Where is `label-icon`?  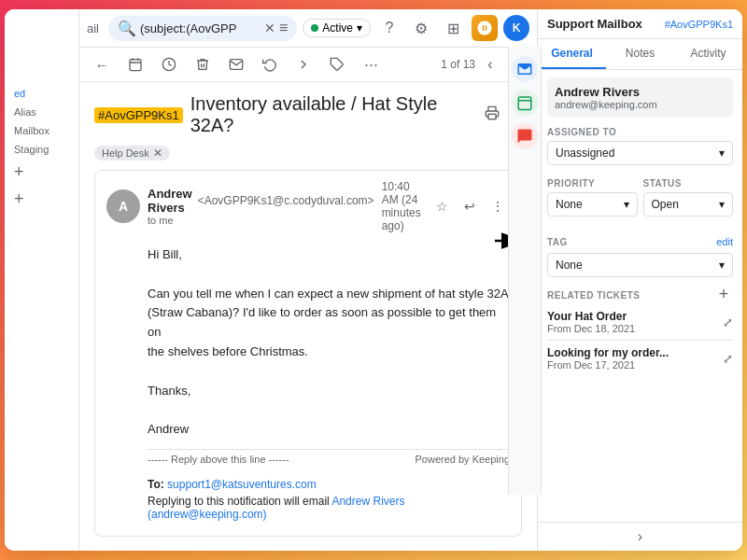 label-icon is located at coordinates (337, 64).